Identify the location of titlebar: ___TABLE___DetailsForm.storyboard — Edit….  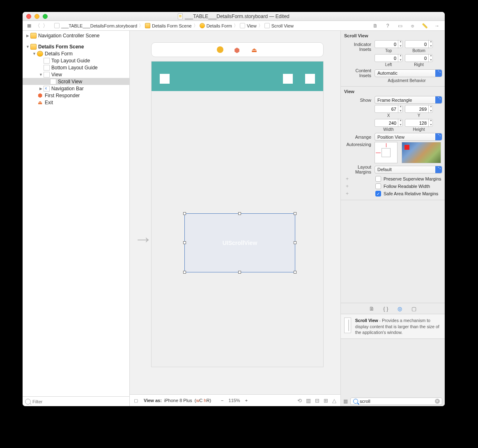
(234, 16).